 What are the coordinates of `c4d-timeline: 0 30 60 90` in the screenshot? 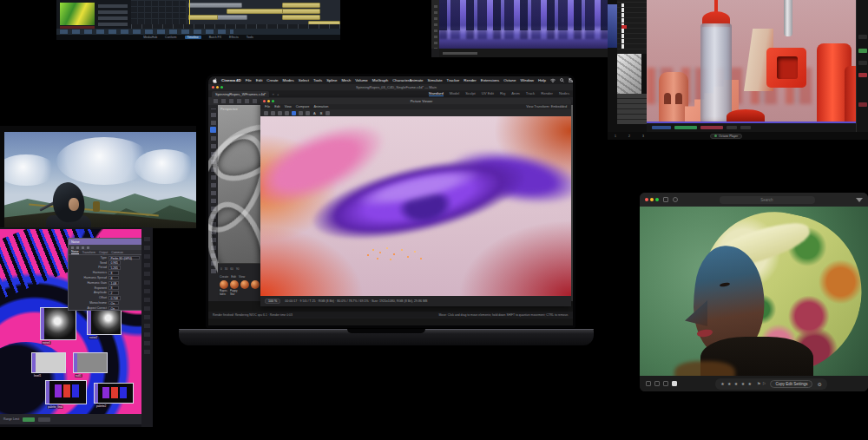 It's located at (240, 269).